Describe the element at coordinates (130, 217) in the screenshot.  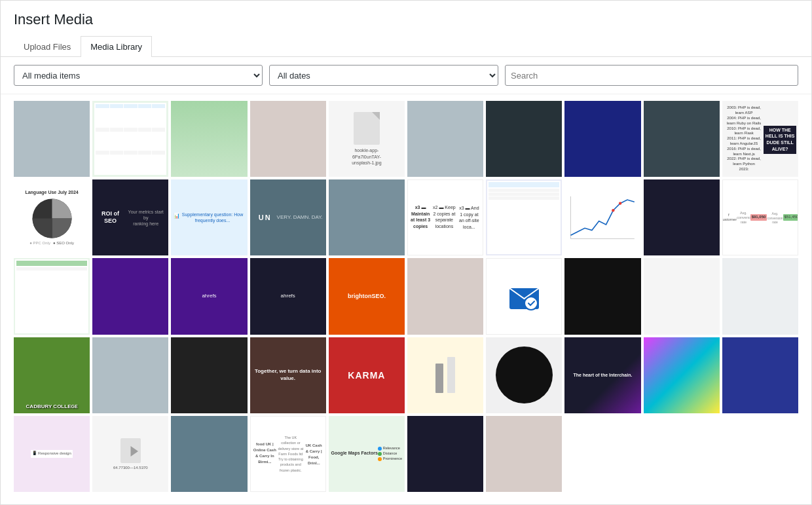
I see `media-item: ROI of SEO Your metrics start byranking …` at that location.